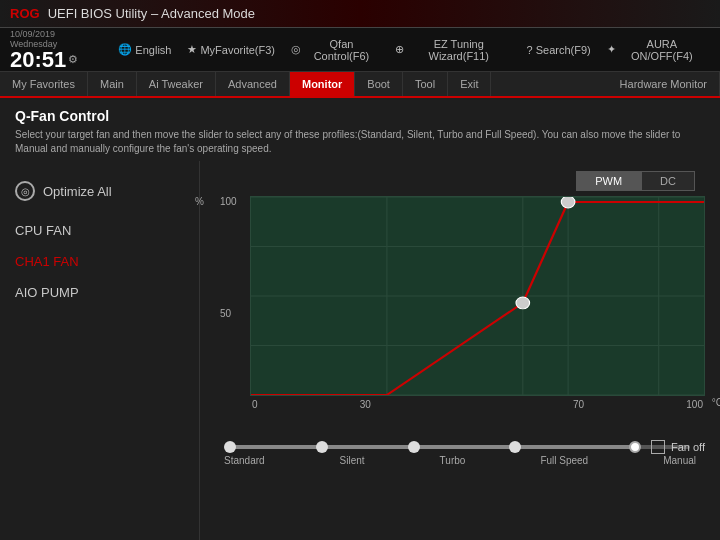  I want to click on slider-dot-manual, so click(635, 447).